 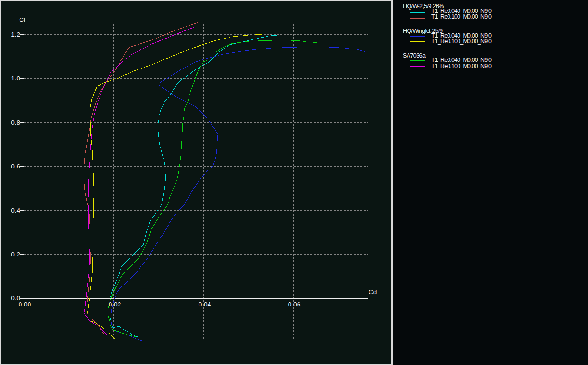 What do you see at coordinates (25, 305) in the screenshot?
I see `svg-text: 0.00` at bounding box center [25, 305].